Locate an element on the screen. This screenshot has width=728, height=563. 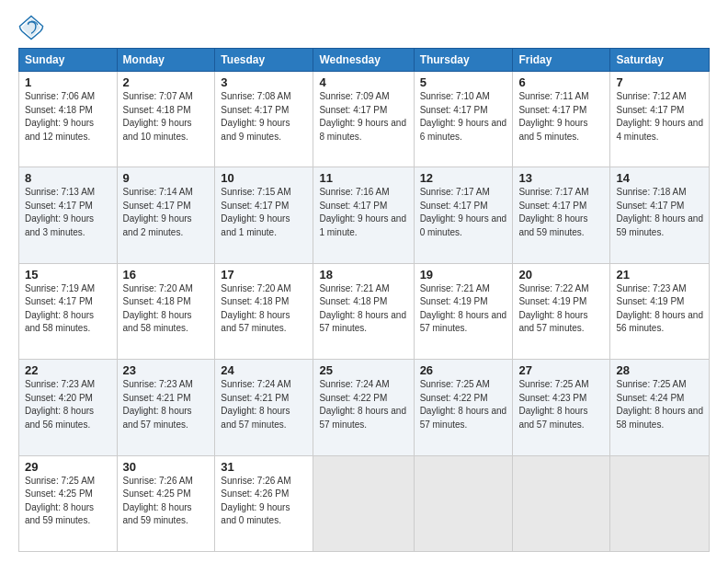
calendar-cell: 14 Sunrise: 7:18 AM Sunset: 4:17 PM Dayl… is located at coordinates (660, 215).